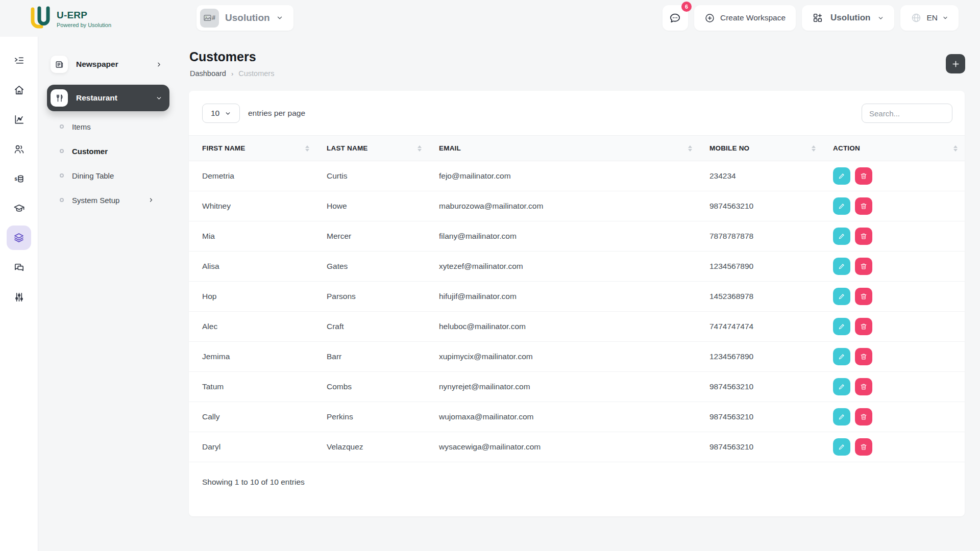 This screenshot has height=551, width=980. Describe the element at coordinates (208, 73) in the screenshot. I see `breadcrumb-dashboard: Dashboard` at that location.